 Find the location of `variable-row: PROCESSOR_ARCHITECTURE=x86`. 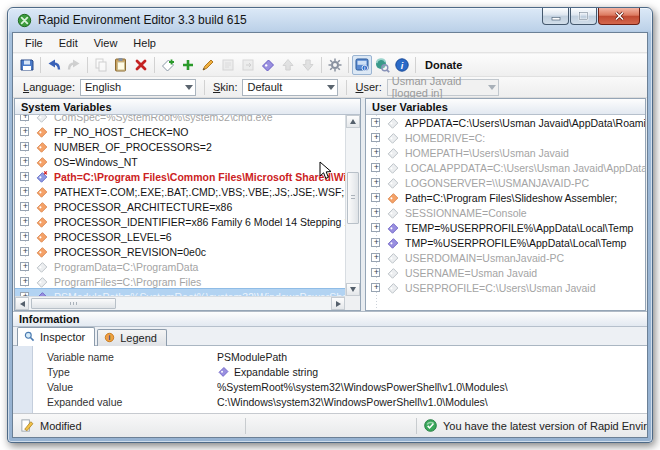

variable-row: PROCESSOR_ARCHITECTURE=x86 is located at coordinates (180, 206).